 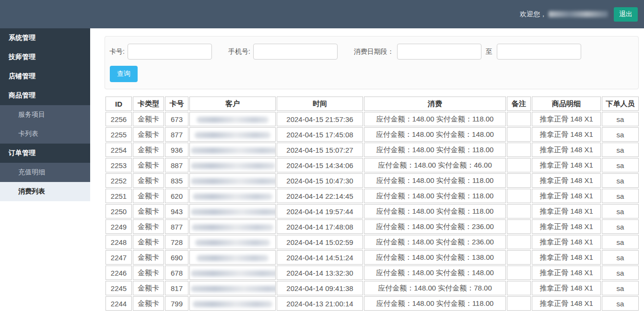 What do you see at coordinates (539, 52) in the screenshot?
I see `date-to-input` at bounding box center [539, 52].